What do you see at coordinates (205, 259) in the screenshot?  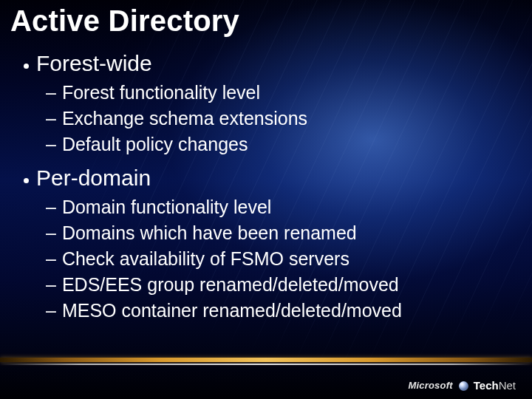 I see `item-text: Check availability of FSMO servers` at bounding box center [205, 259].